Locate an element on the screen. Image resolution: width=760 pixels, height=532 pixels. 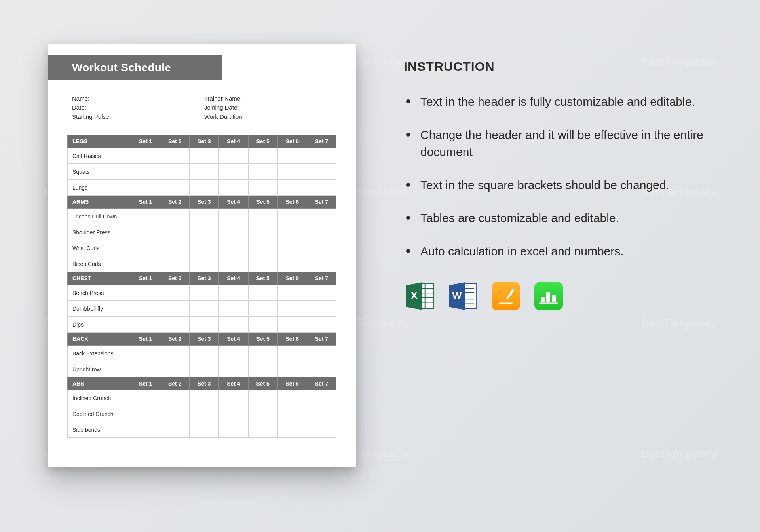
exercise-row: Squats is located at coordinates (202, 172).